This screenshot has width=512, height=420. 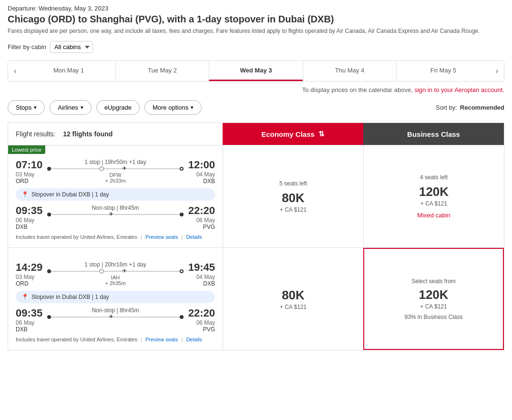 I want to click on business-price-0: 4 seats left 120K + CA $121 Mixed cabin, so click(x=434, y=196).